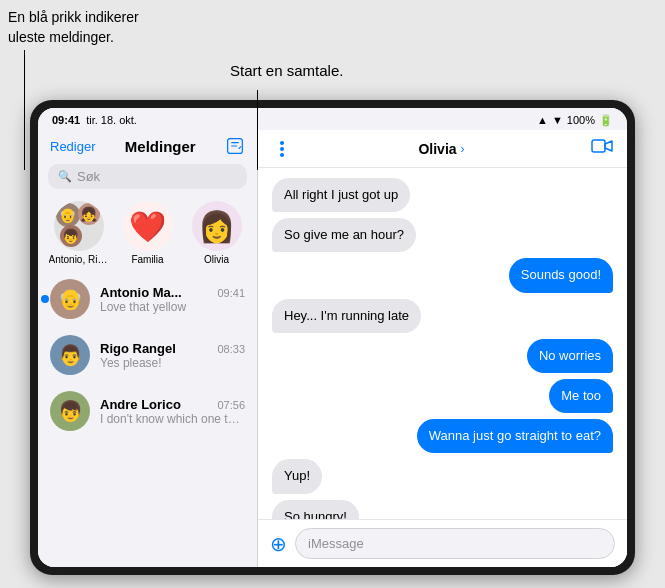 The height and width of the screenshot is (588, 665). What do you see at coordinates (172, 307) in the screenshot?
I see `conv-preview-antonio: Love that yellow` at bounding box center [172, 307].